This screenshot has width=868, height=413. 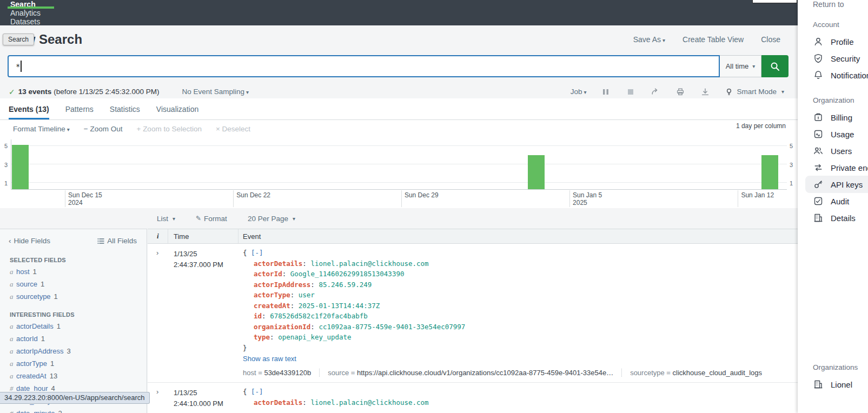 What do you see at coordinates (31, 22) in the screenshot?
I see `nav-item: Datasets` at bounding box center [31, 22].